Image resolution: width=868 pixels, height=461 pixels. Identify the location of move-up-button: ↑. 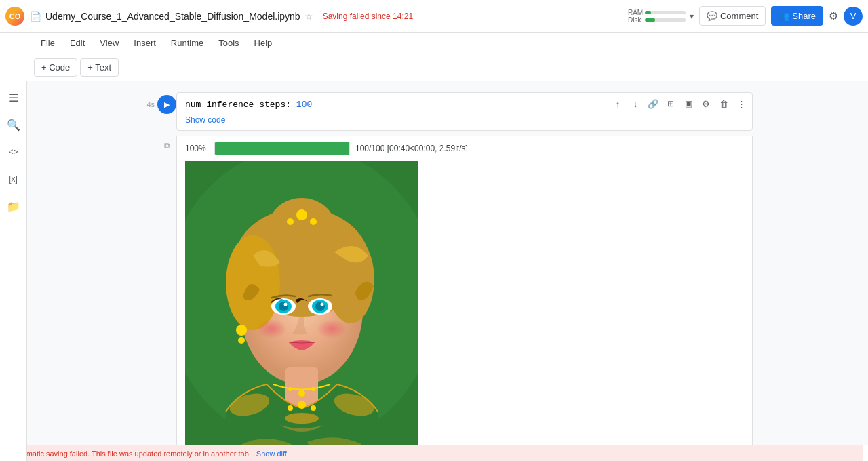
(618, 104).